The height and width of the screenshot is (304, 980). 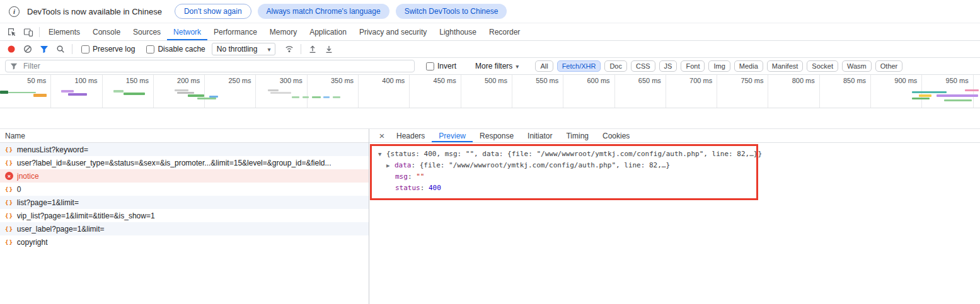 I want to click on device-toolbar-icon, so click(x=28, y=32).